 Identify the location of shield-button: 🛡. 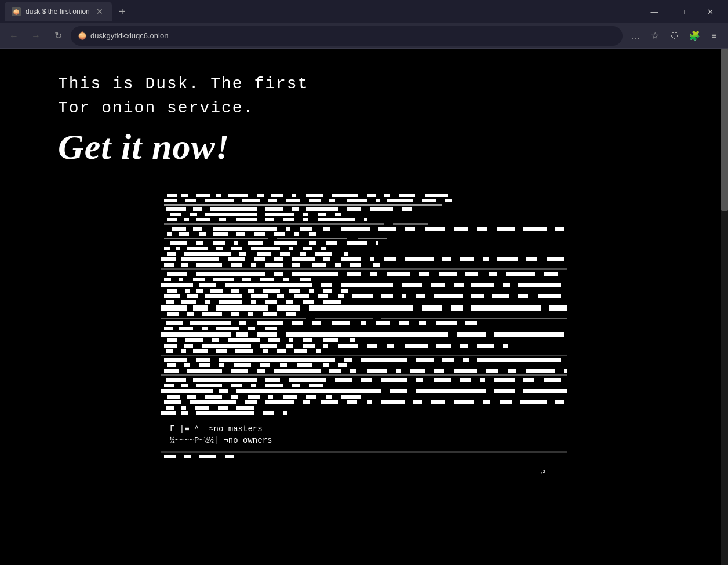
(675, 36).